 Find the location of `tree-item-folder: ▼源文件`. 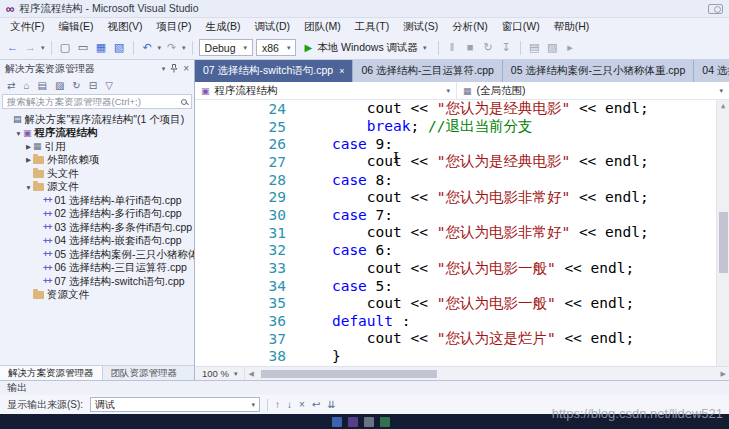

tree-item-folder: ▼源文件 is located at coordinates (97, 188).